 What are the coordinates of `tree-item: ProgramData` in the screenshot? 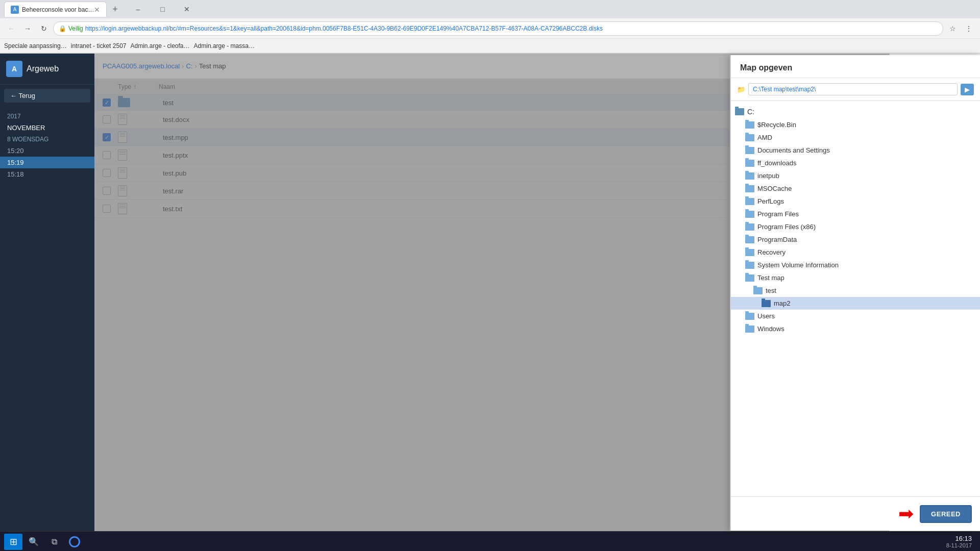 It's located at (855, 240).